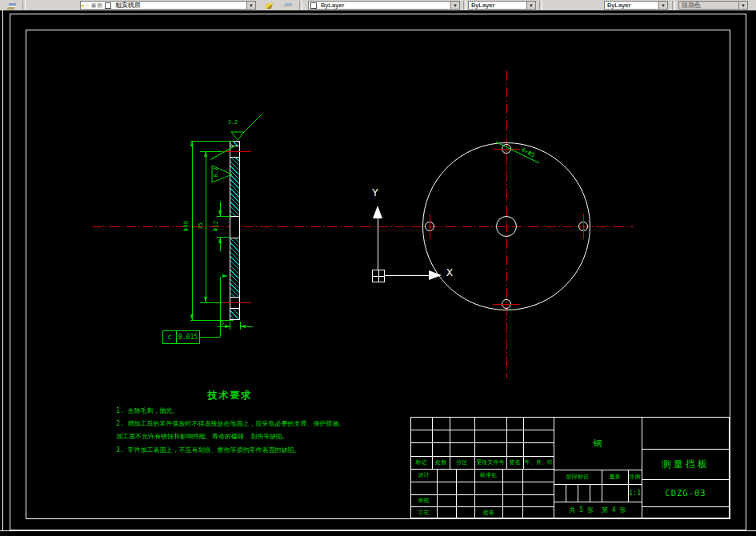 The width and height of the screenshot is (756, 536). I want to click on tb-sheet-current: 第 4 张, so click(614, 510).